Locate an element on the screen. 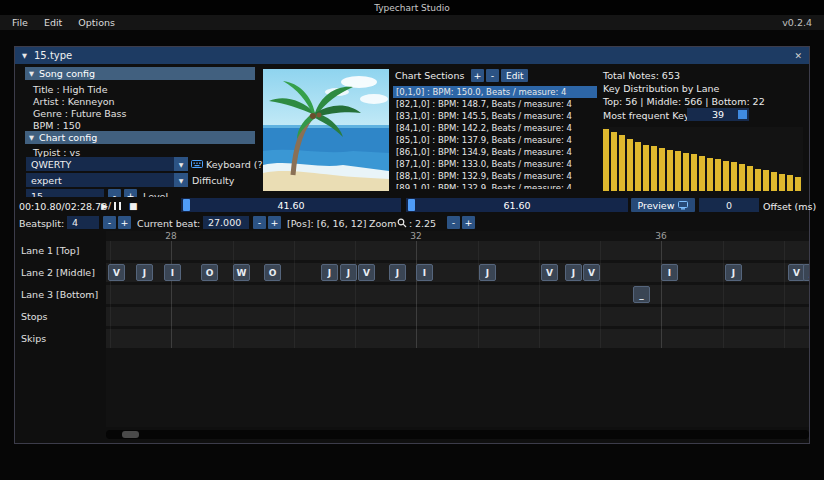 This screenshot has height=480, width=824. magnifier-icon is located at coordinates (402, 223).